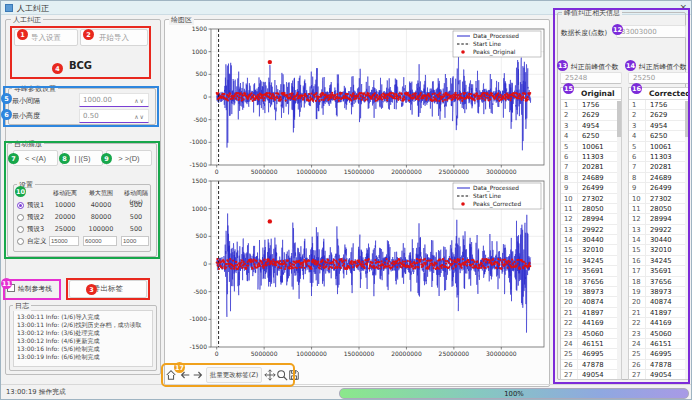  Describe the element at coordinates (199, 164) in the screenshot. I see `svg-text: -1500` at that location.